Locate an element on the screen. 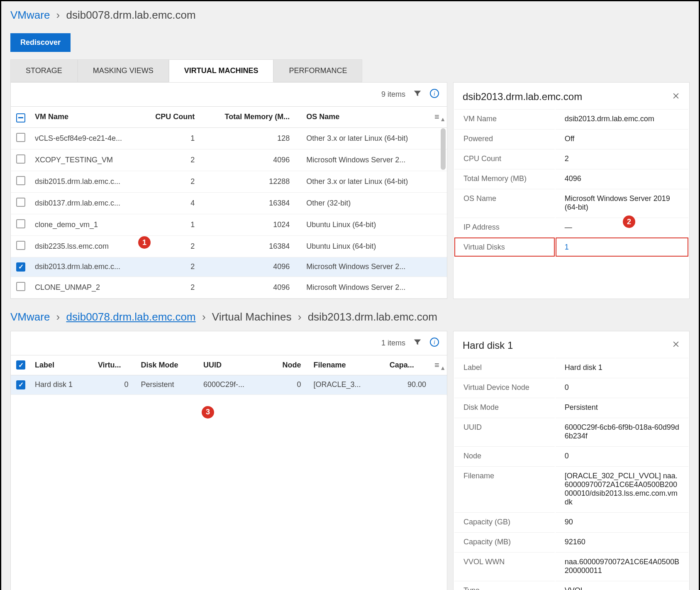 The height and width of the screenshot is (590, 700). cell-label: Hard disk 1 is located at coordinates (62, 384).